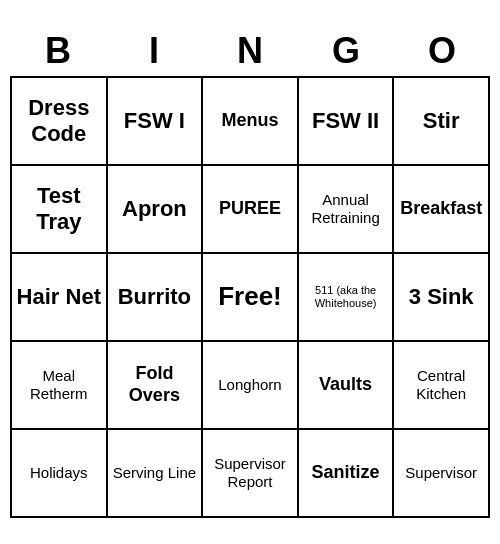 The image size is (500, 544). Describe the element at coordinates (250, 209) in the screenshot. I see `cell-text: PUREE` at that location.